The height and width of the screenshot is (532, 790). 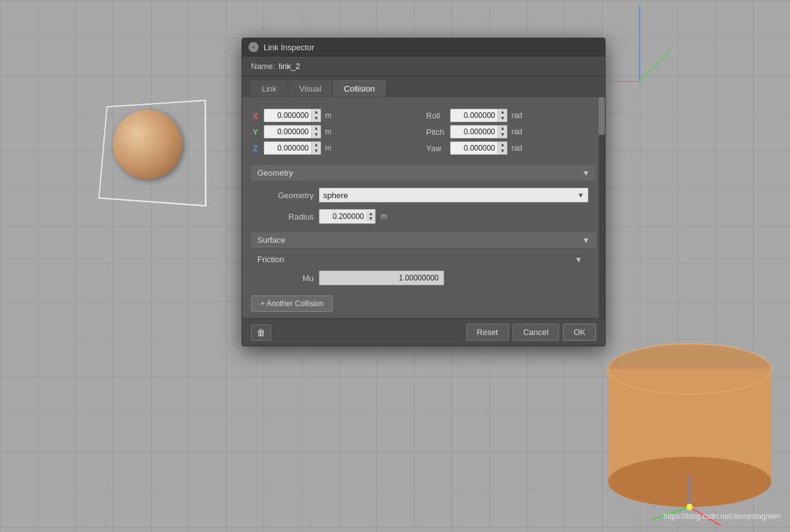 I want to click on tab-visual: Visual, so click(x=310, y=88).